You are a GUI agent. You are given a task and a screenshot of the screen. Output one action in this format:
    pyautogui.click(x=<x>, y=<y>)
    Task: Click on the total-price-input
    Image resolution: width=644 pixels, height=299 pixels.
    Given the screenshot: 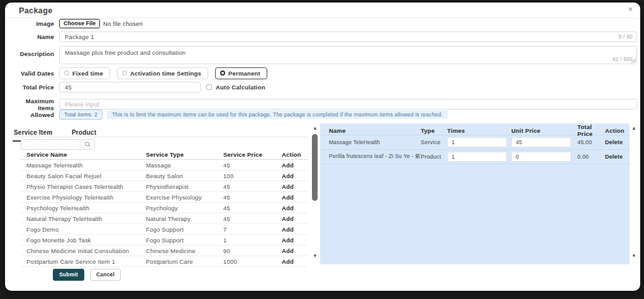 What is the action you would take?
    pyautogui.click(x=130, y=87)
    